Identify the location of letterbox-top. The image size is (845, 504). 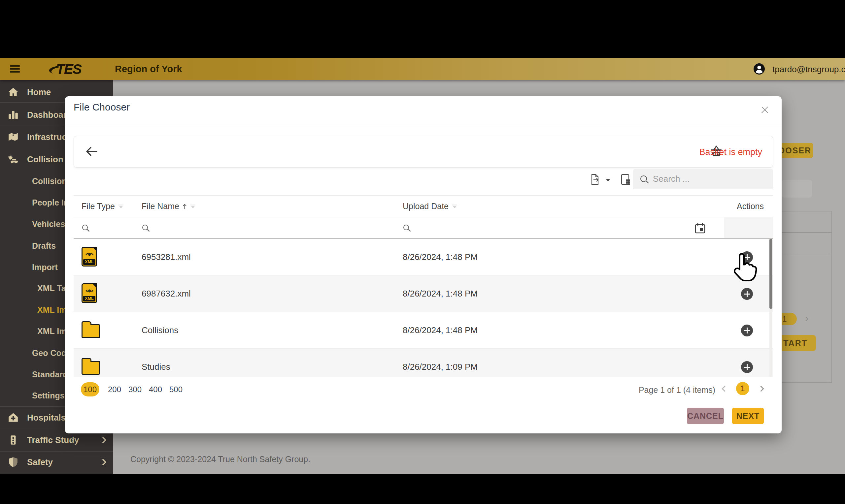
(423, 29).